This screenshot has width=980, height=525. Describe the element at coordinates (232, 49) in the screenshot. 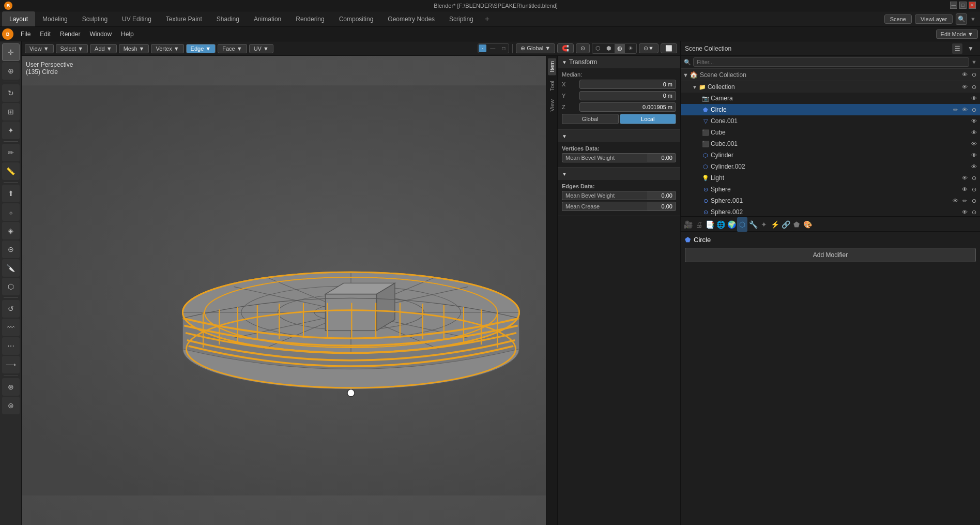

I see `viewport-face-menu: Face ▼` at that location.